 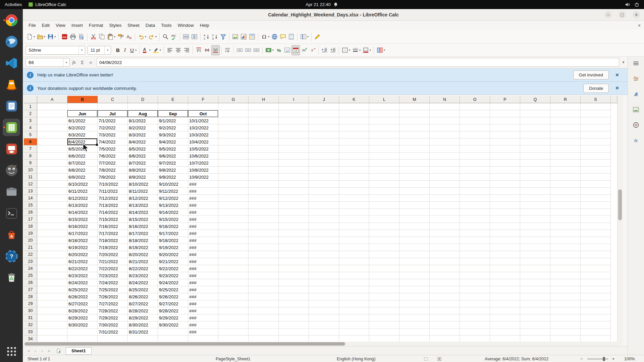 I want to click on cell-N18, so click(x=445, y=227).